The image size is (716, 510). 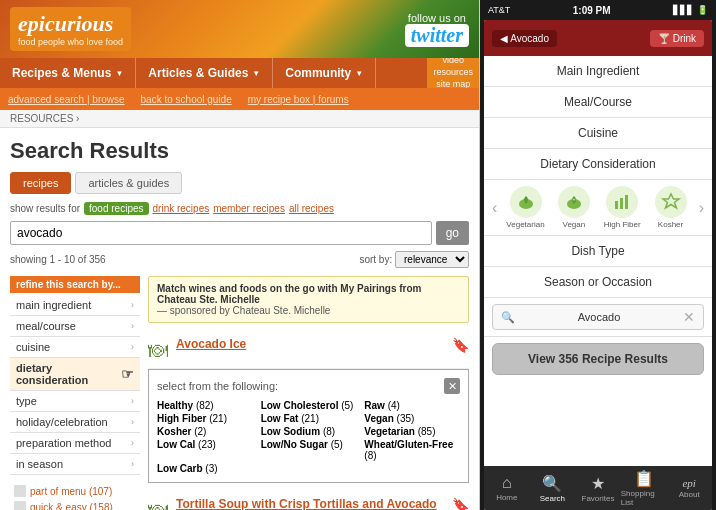 What do you see at coordinates (40, 183) in the screenshot?
I see `tab-recipes: recipes` at bounding box center [40, 183].